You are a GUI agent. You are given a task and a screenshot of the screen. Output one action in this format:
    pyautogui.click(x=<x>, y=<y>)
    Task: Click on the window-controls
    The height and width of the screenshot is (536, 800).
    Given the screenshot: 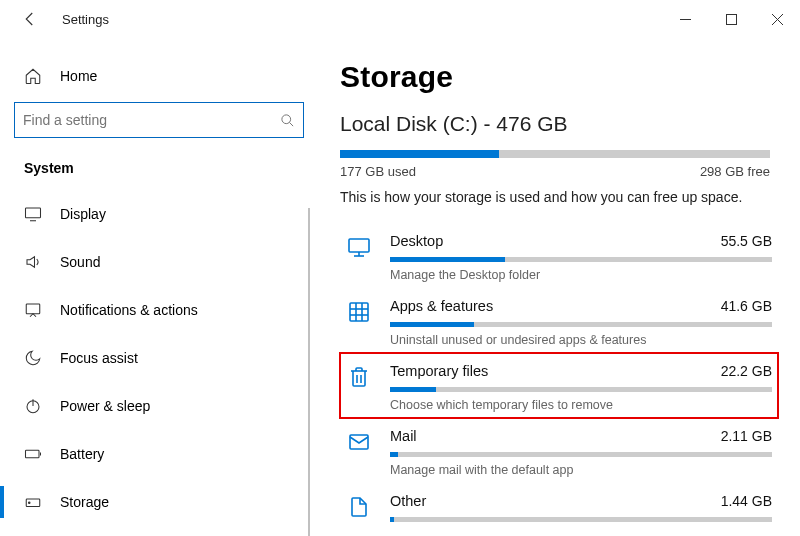 What is the action you would take?
    pyautogui.click(x=731, y=19)
    